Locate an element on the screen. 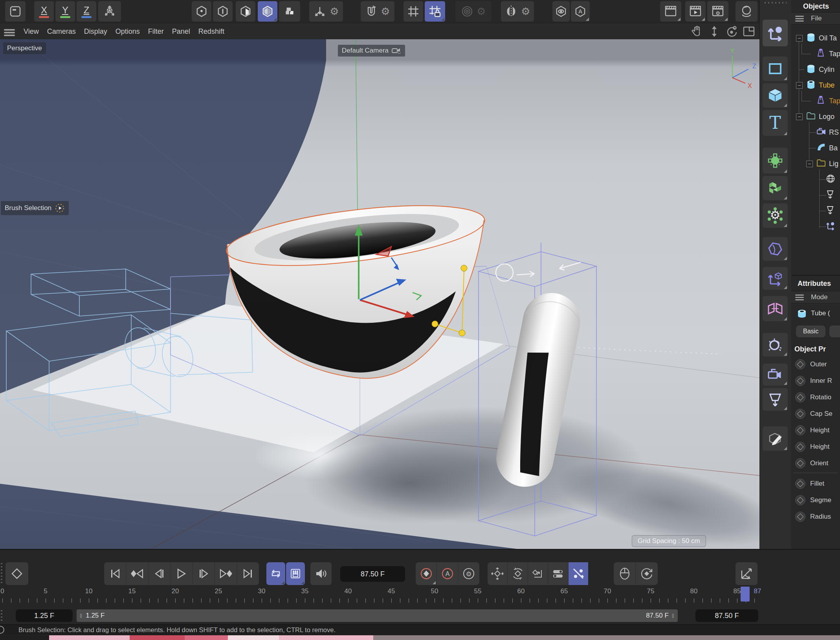 The image size is (840, 640). loop-playback-toggle is located at coordinates (276, 574).